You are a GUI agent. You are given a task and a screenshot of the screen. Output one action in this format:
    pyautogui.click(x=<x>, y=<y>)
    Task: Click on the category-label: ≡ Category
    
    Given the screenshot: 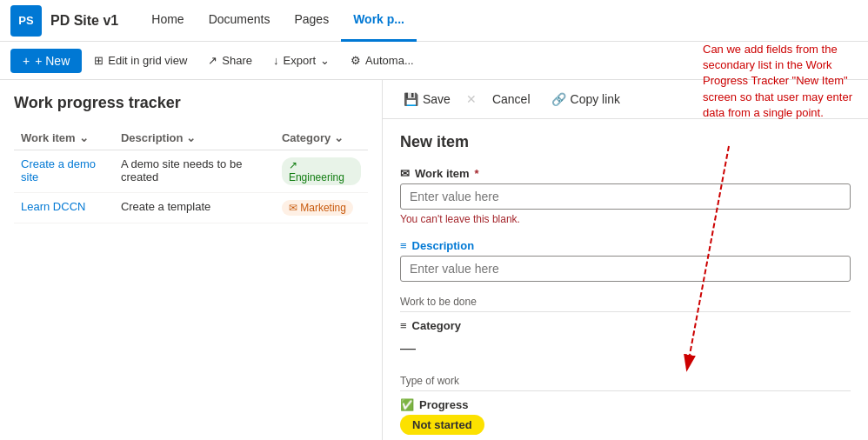 What is the action you would take?
    pyautogui.click(x=625, y=325)
    